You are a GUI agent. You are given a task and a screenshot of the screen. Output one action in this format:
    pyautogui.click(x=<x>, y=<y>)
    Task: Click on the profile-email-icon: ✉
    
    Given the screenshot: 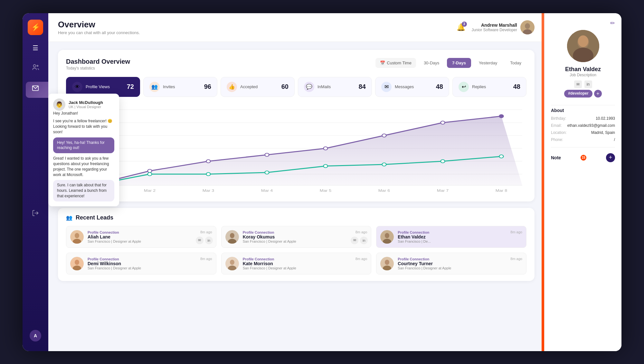 What is the action you would take?
    pyautogui.click(x=578, y=84)
    